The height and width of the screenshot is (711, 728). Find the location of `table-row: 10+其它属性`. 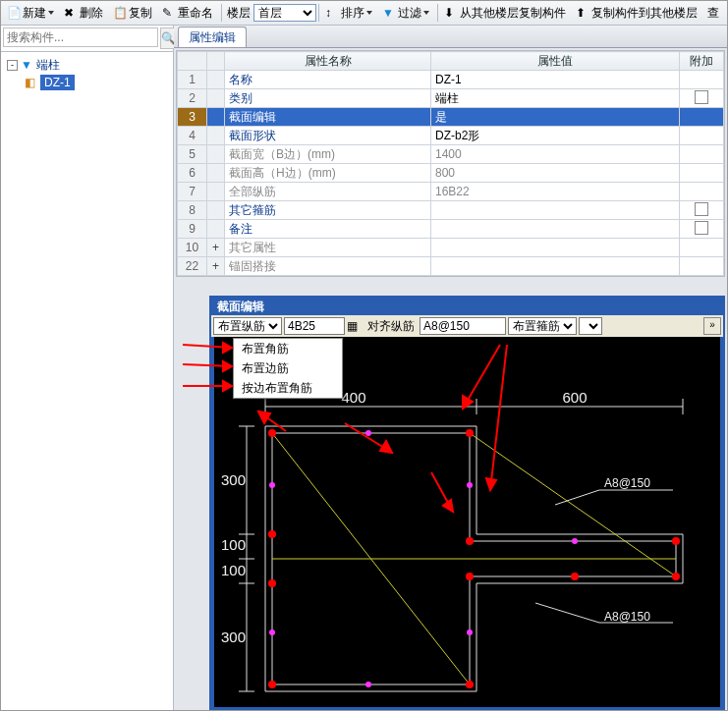

table-row: 10+其它属性 is located at coordinates (451, 247).